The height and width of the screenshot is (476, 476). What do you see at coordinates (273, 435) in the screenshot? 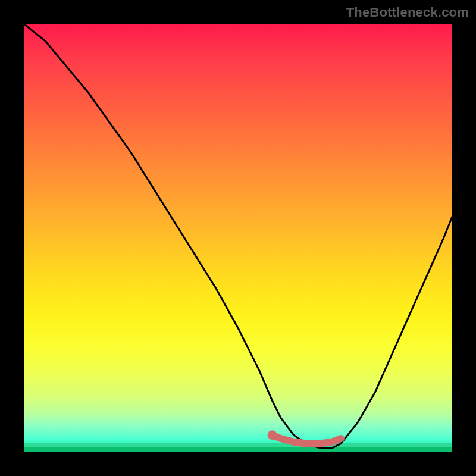
I see `highlight-dot` at bounding box center [273, 435].